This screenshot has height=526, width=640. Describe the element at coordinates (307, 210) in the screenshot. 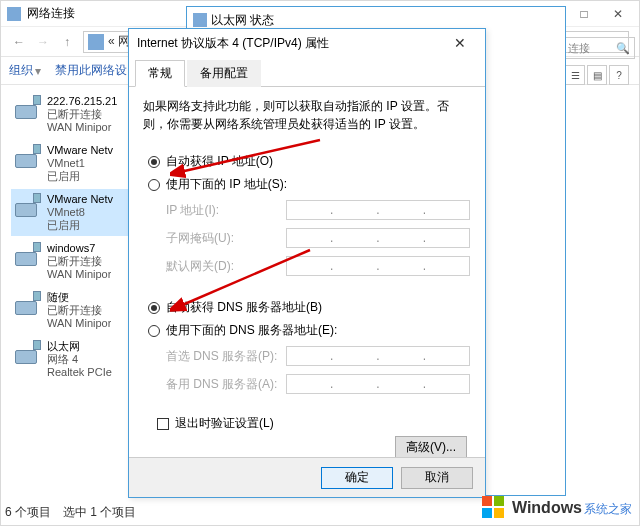

I see `field-ip-address: IP 地址(I): ...` at that location.